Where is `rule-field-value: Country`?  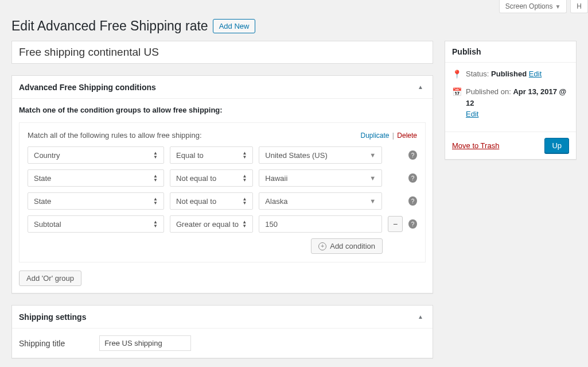
rule-field-value: Country is located at coordinates (47, 155).